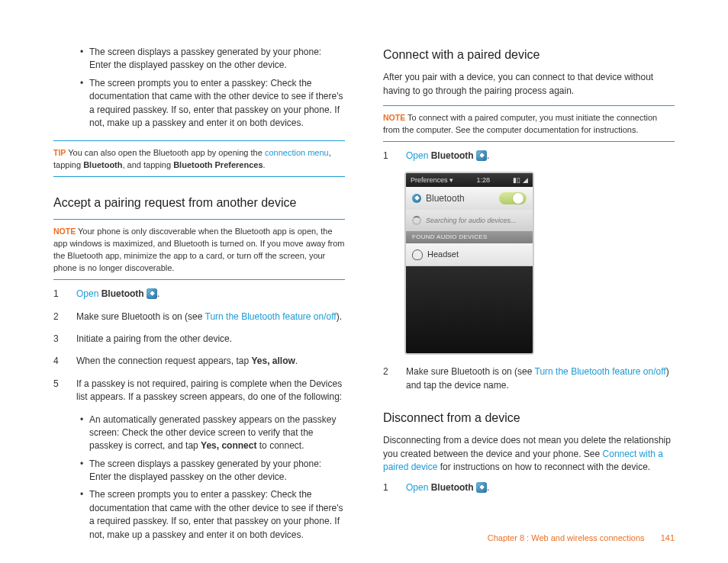  I want to click on step-body: If a passkey is not required, pairing is…, so click(211, 391).